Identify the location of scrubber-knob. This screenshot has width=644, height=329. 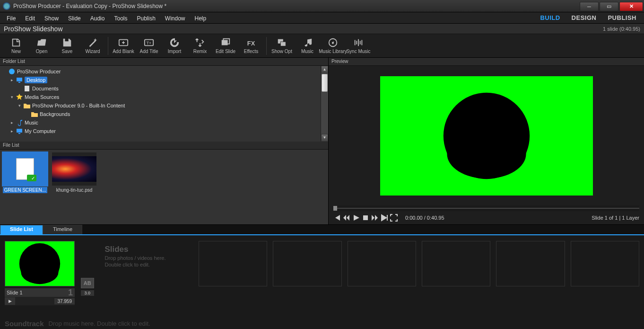
(335, 208).